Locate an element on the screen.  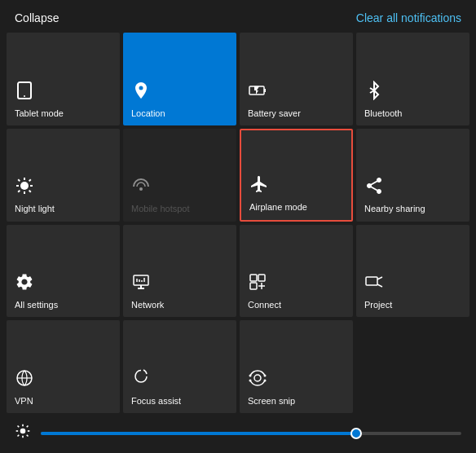
tile-airplane-mode: Airplane mode is located at coordinates (297, 175).